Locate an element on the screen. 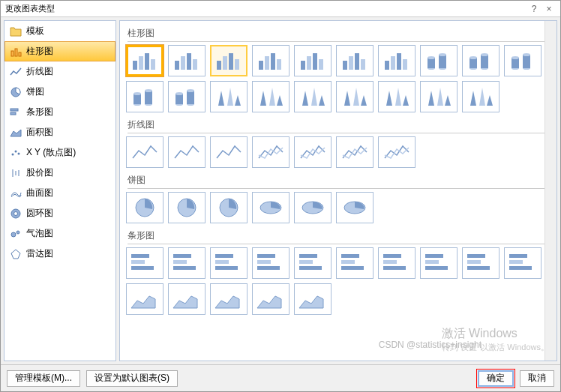 The height and width of the screenshot is (392, 561). sidebar-item-label: 折线图 is located at coordinates (40, 72).